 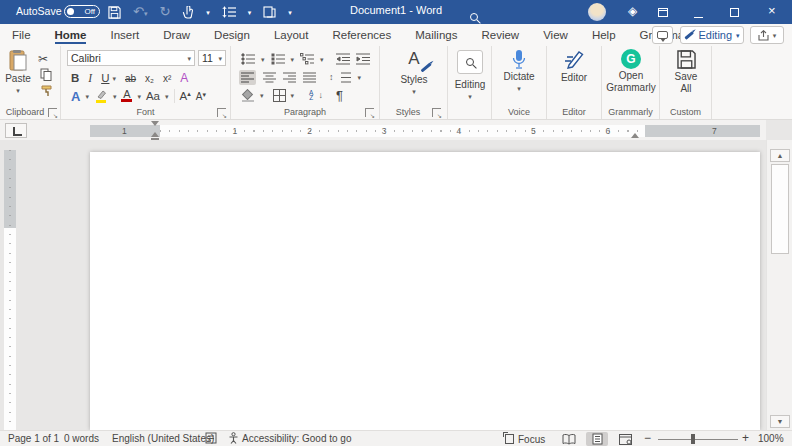 What do you see at coordinates (30, 82) in the screenshot?
I see `clipboard-group: Paste ✂ Clipboard` at bounding box center [30, 82].